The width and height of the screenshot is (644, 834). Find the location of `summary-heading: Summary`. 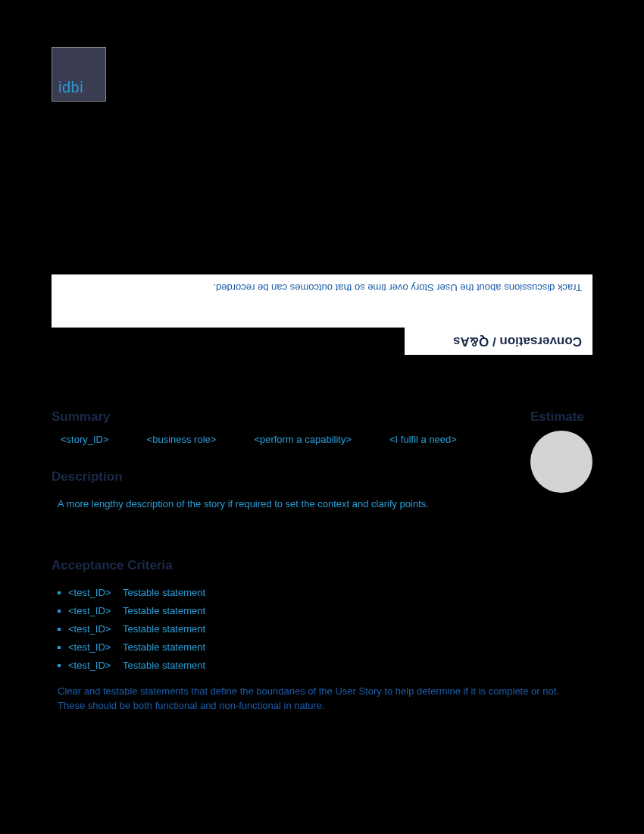

summary-heading: Summary is located at coordinates (291, 417).